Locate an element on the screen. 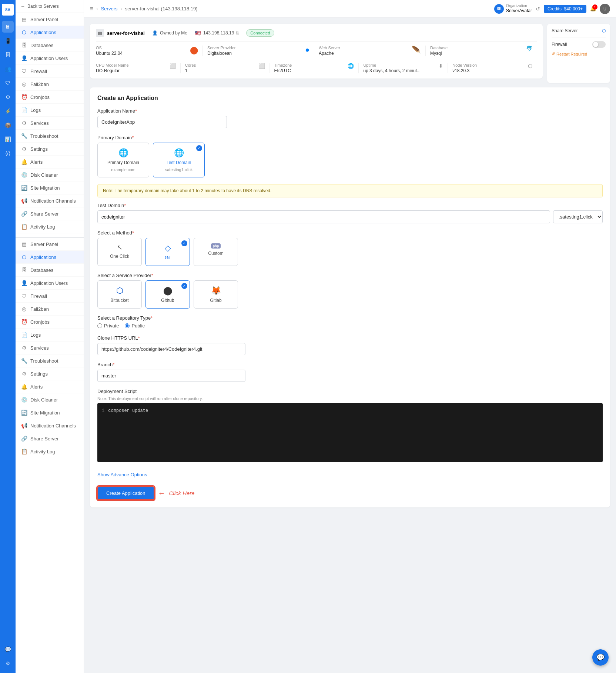 This screenshot has height=673, width=616. nav-item-fail2ban: ◎ Fail2ban is located at coordinates (50, 84).